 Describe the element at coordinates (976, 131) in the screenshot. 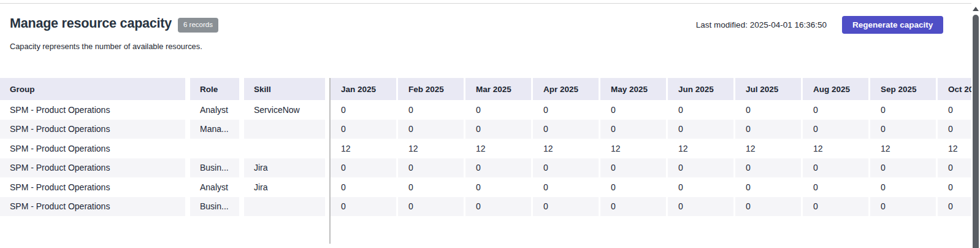

I see `scrollbar-thumb` at that location.